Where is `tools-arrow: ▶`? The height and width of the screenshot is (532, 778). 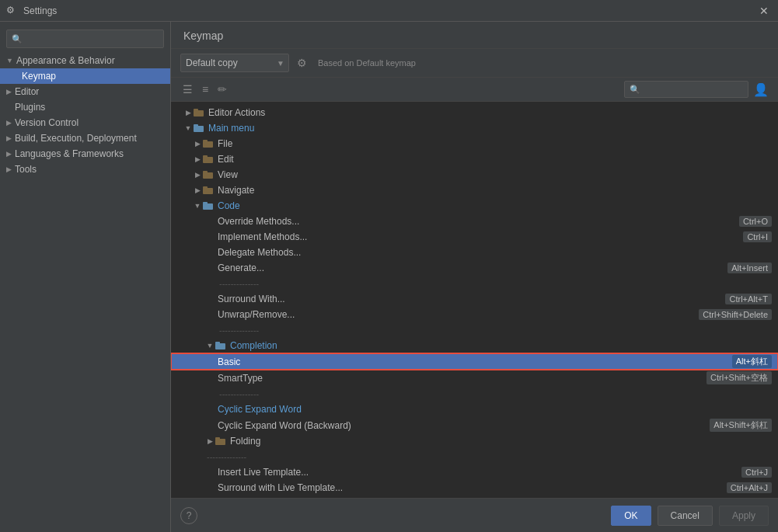
tools-arrow: ▶ is located at coordinates (9, 169).